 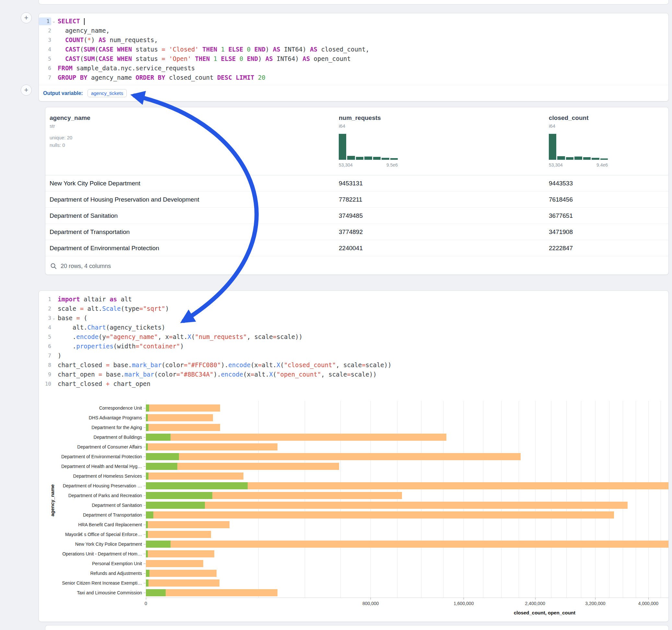 I want to click on column-header: num_requestsi6453,3049.5e6, so click(x=368, y=141).